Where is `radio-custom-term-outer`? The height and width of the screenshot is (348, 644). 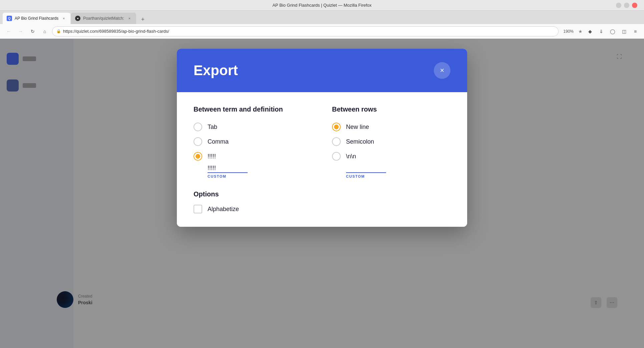
radio-custom-term-outer is located at coordinates (198, 156).